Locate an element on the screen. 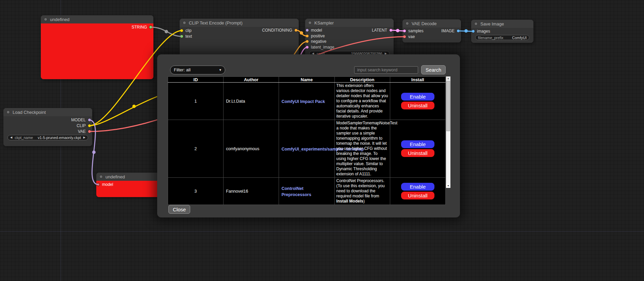 This screenshot has width=644, height=281. output-slot-model: MODEL is located at coordinates (81, 120).